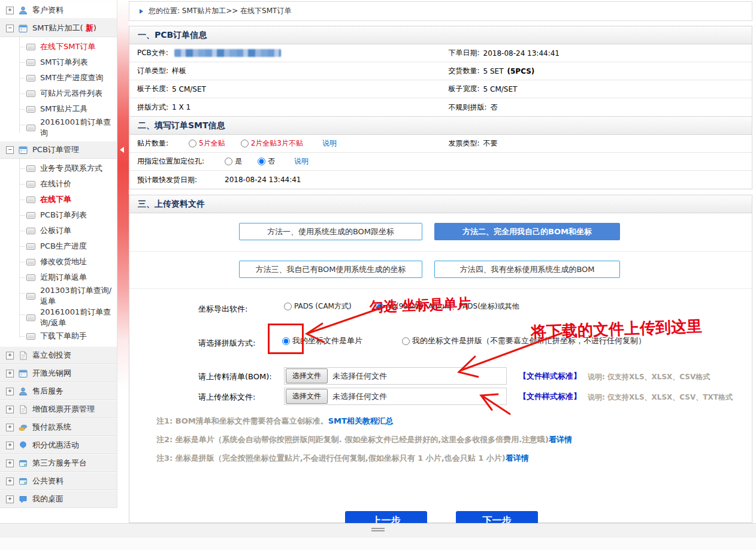 The image size is (756, 550). What do you see at coordinates (521, 71) in the screenshot?
I see `qty-value-pcs: (5PCS)` at bounding box center [521, 71].